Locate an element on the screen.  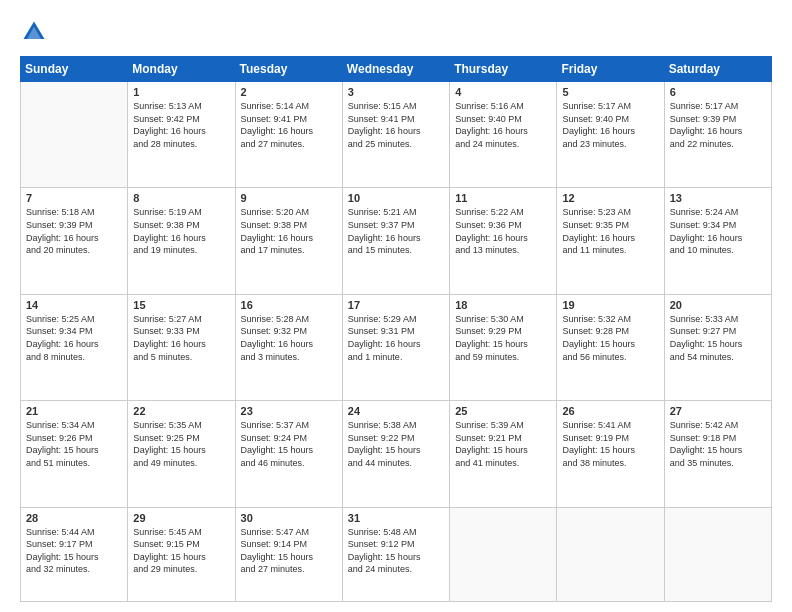
calendar-cell: 12Sunrise: 5:23 AM Sunset: 9:35 PM Dayli… is located at coordinates (610, 241).